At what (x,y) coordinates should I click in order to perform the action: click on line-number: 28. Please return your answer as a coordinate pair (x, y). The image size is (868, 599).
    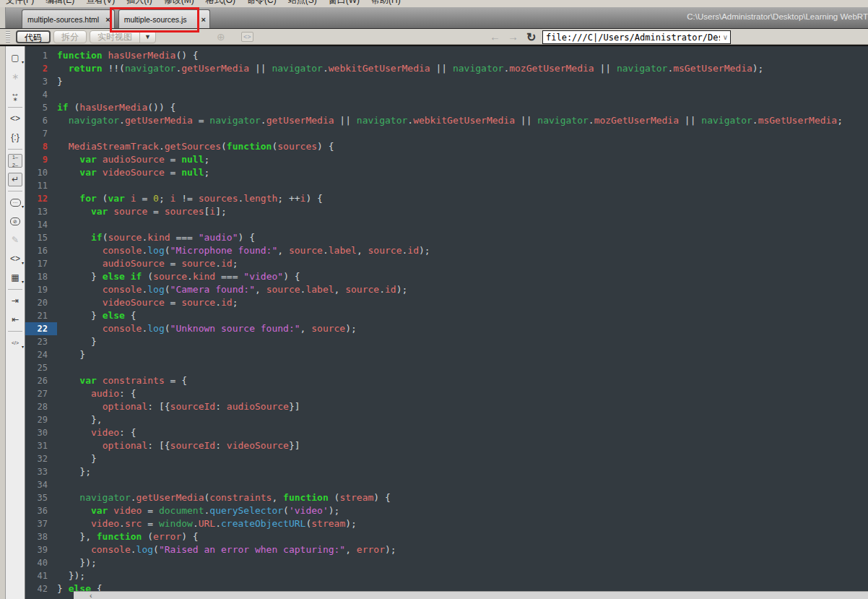
    Looking at the image, I should click on (41, 407).